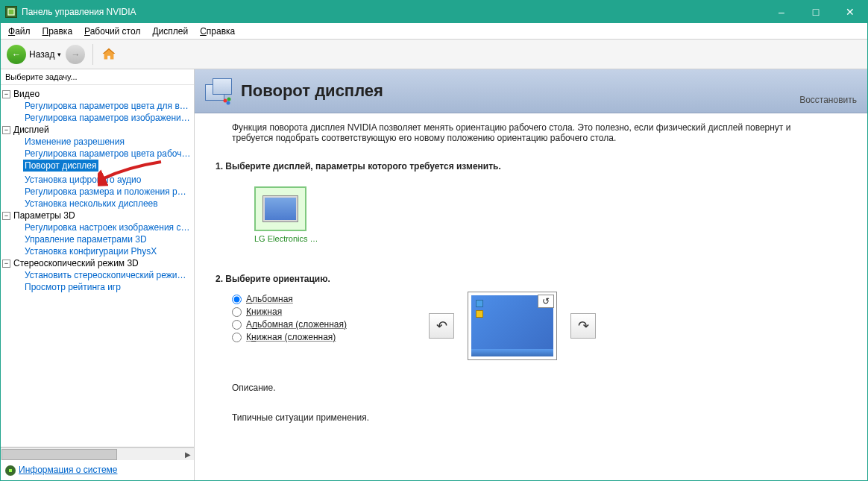 The height and width of the screenshot is (481, 868). I want to click on rotate-indicator-icon: ↺, so click(546, 301).